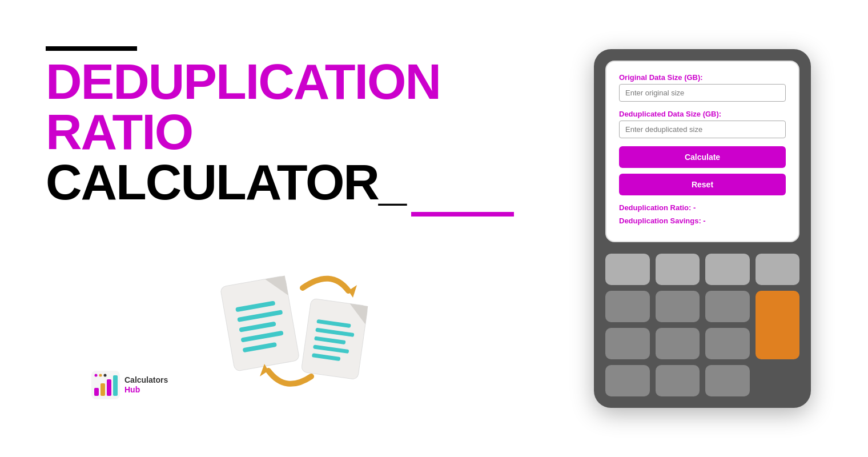  What do you see at coordinates (702, 78) in the screenshot?
I see `original-size-label: Original Data Size (GB):` at bounding box center [702, 78].